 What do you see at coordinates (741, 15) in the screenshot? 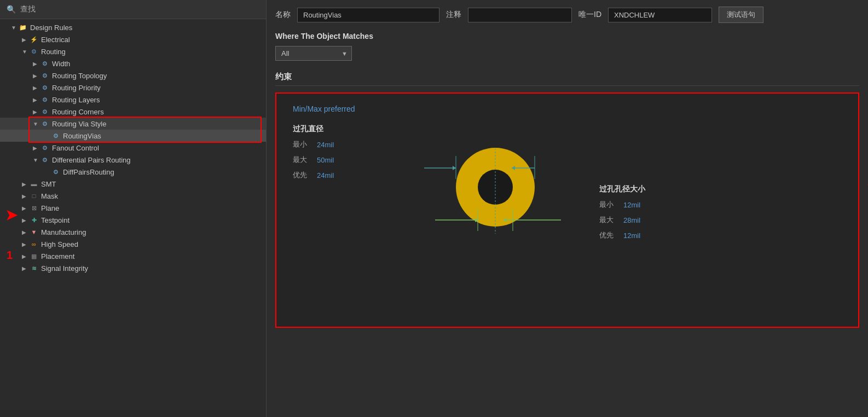
I see `test-btn: 测试语句` at bounding box center [741, 15].